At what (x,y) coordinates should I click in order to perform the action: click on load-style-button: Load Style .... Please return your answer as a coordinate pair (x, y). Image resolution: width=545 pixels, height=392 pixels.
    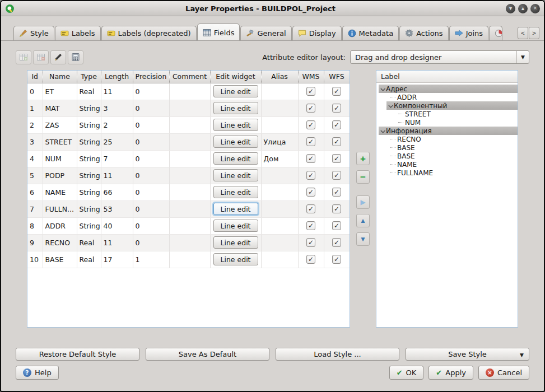
    Looking at the image, I should click on (337, 354).